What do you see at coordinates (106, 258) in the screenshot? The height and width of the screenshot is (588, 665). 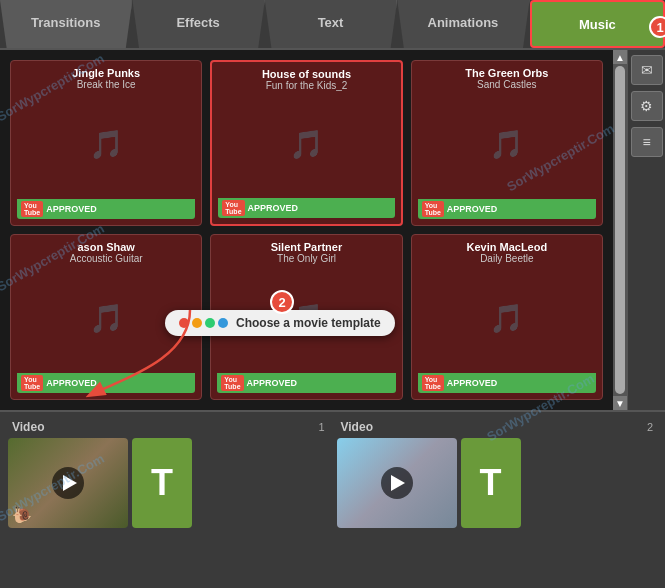 I see `music-card-subtitle-3: Accoustic Guitar` at bounding box center [106, 258].